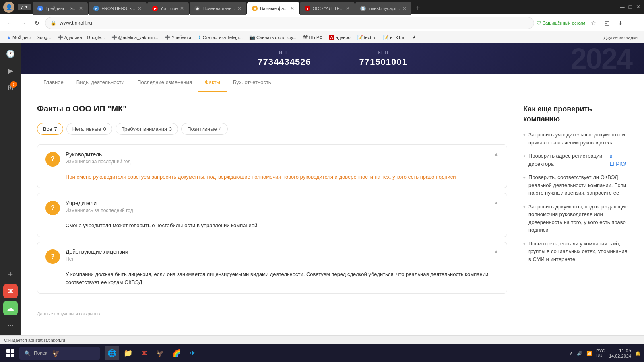  I want to click on browser-sidebar: 🕐 ▶ ⊞ 7 + ✉ ☁ ···, so click(10, 189).